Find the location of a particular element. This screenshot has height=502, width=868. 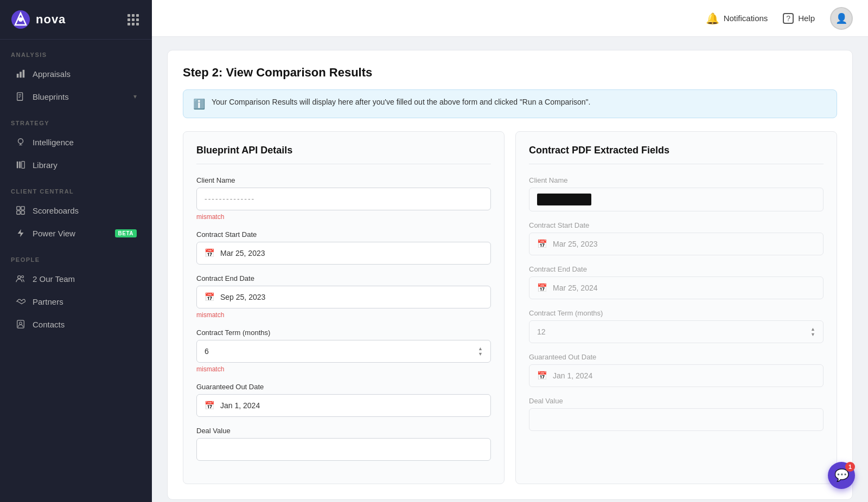

sidebar-item-powerview: Power View BETA is located at coordinates (76, 233).